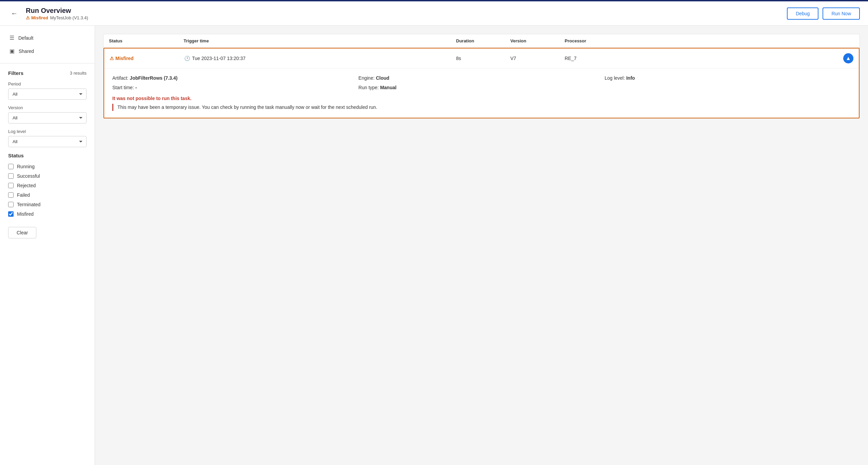  What do you see at coordinates (48, 94) in the screenshot?
I see `period-select: All Today Last 7 days Last 30 days` at bounding box center [48, 94].